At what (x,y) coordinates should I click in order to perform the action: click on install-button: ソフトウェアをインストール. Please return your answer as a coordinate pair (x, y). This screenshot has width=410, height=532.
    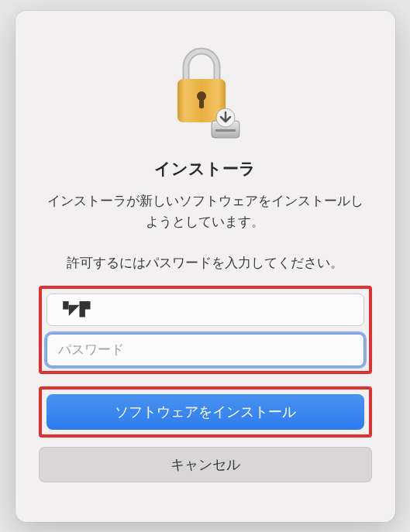
    Looking at the image, I should click on (205, 412).